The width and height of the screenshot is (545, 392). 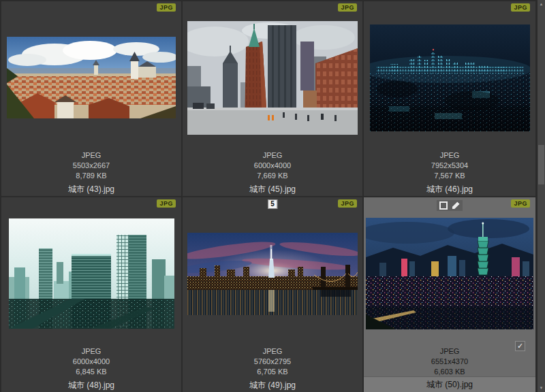 I want to click on vertical-scrollbar: ▲ ▼, so click(x=541, y=196).